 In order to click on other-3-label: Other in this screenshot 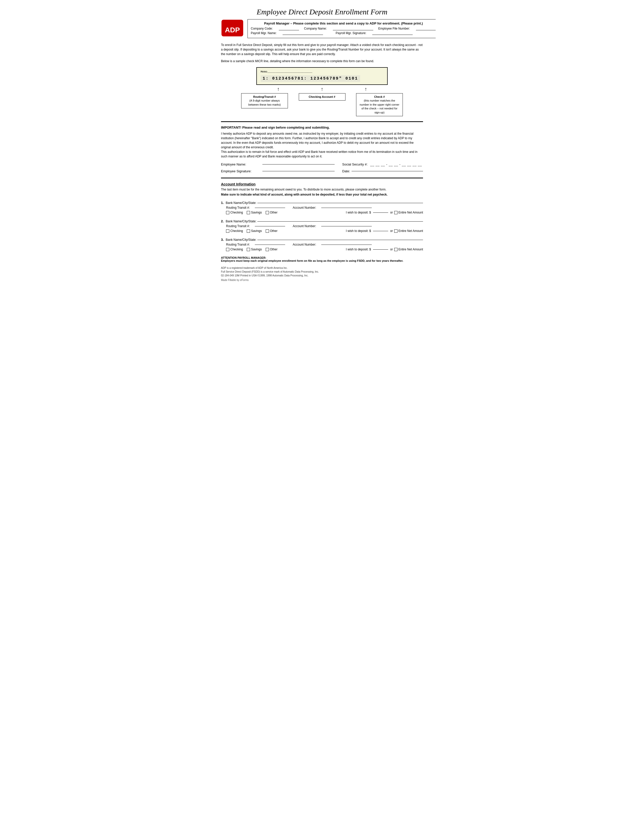, I will do `click(274, 249)`.